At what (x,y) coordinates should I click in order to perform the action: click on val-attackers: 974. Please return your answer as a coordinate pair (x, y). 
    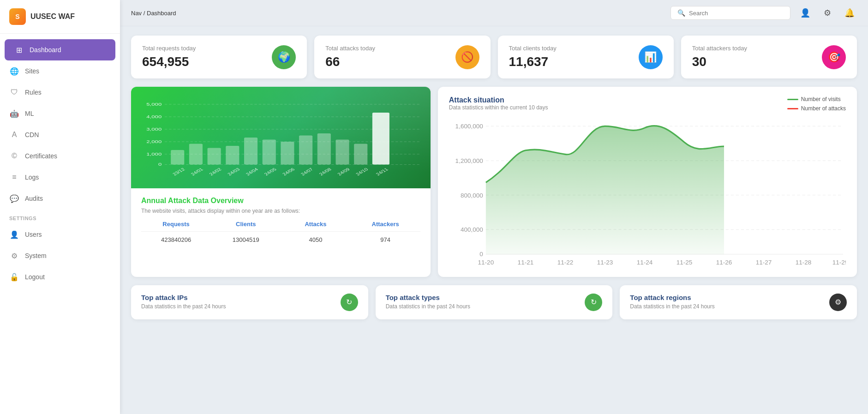
    Looking at the image, I should click on (386, 240).